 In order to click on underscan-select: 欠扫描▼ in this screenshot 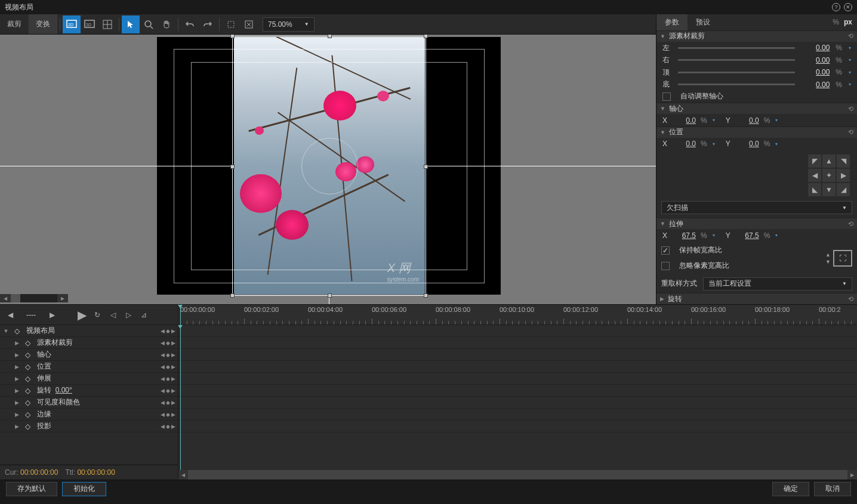, I will do `click(757, 208)`.